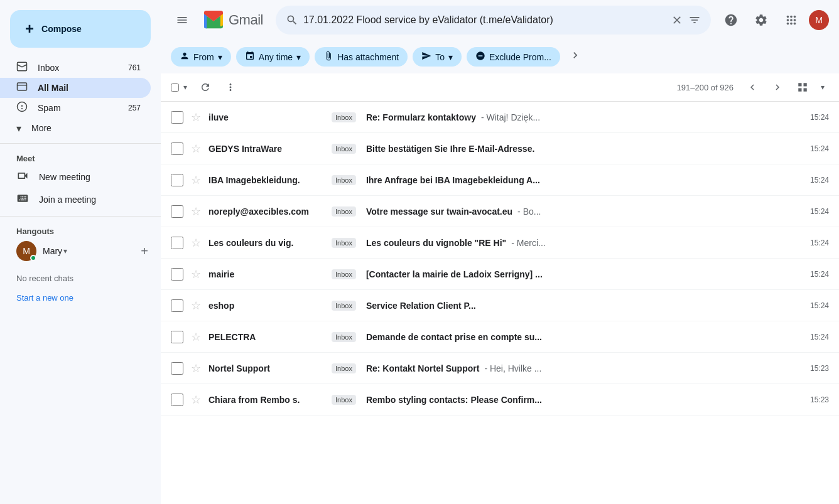 This screenshot has width=839, height=504. Describe the element at coordinates (500, 117) in the screenshot. I see `email-row: ☆ iluve Inbox Re: Formularz kontaktowy -…` at that location.